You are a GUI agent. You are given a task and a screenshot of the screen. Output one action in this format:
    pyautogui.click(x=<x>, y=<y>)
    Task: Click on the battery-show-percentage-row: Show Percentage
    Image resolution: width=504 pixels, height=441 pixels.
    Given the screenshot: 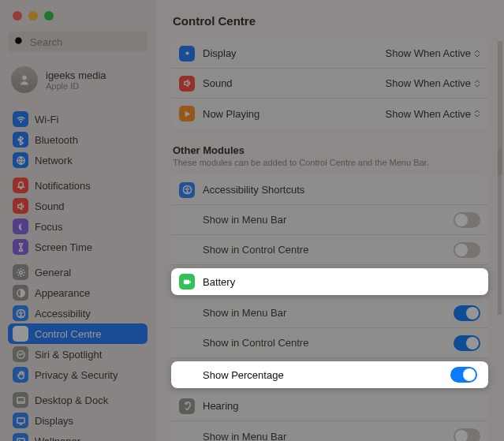 What is the action you would take?
    pyautogui.click(x=330, y=375)
    